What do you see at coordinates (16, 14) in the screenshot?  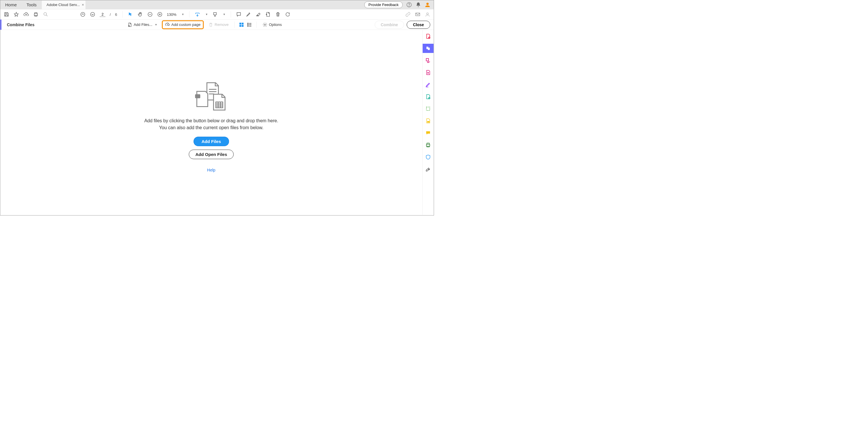 I see `star-icon` at bounding box center [16, 14].